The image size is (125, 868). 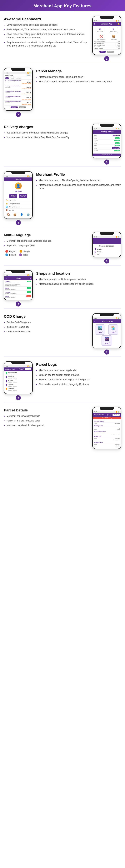 What do you see at coordinates (18, 215) in the screenshot?
I see `bottom-tabs: 🏠 📦 👤 ⚙️` at bounding box center [18, 215].